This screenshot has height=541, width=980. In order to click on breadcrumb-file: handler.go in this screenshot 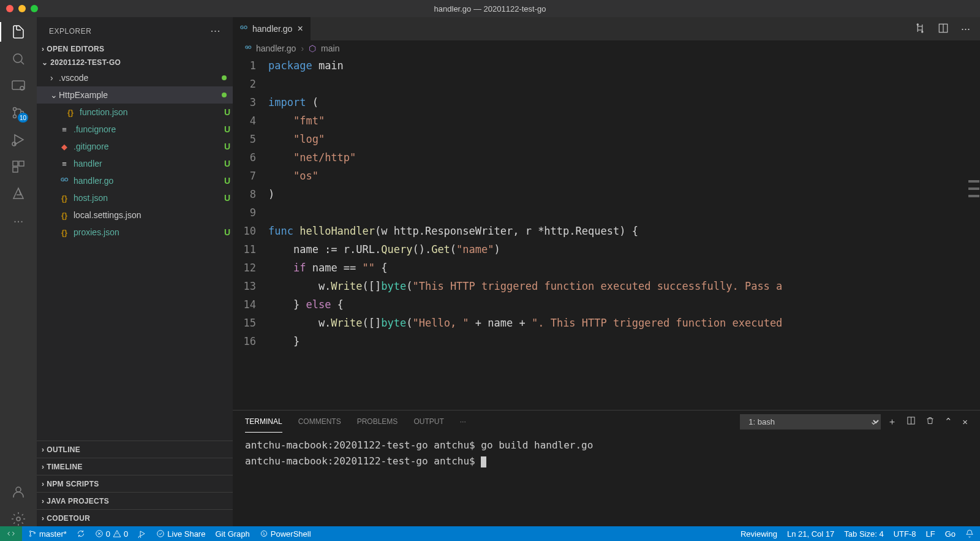, I will do `click(276, 48)`.